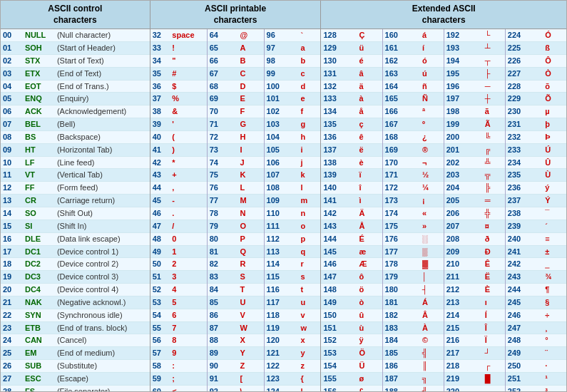  What do you see at coordinates (475, 388) in the screenshot?
I see `table-row: 220 ▄` at bounding box center [475, 388].